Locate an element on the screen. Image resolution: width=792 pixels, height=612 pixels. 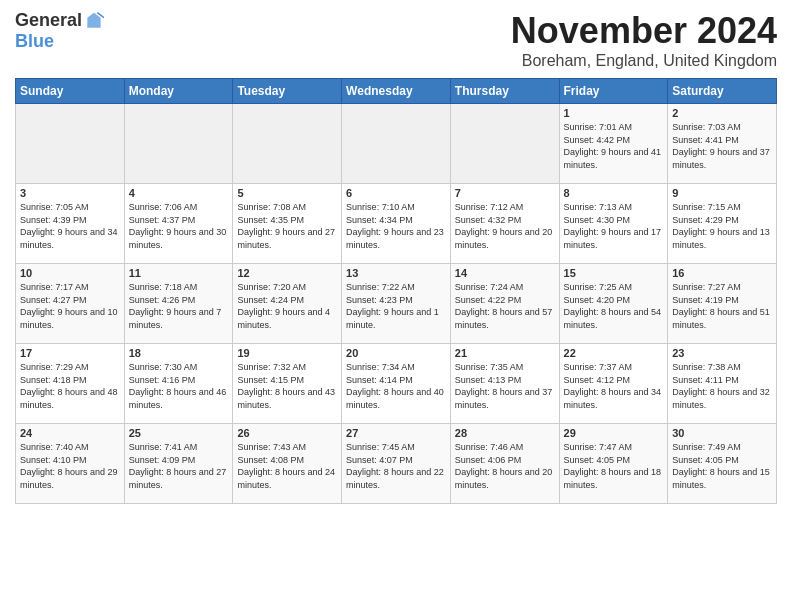
calendar-cell: 29Sunrise: 7:47 AM Sunset: 4:05 PM Dayli… is located at coordinates (614, 464).